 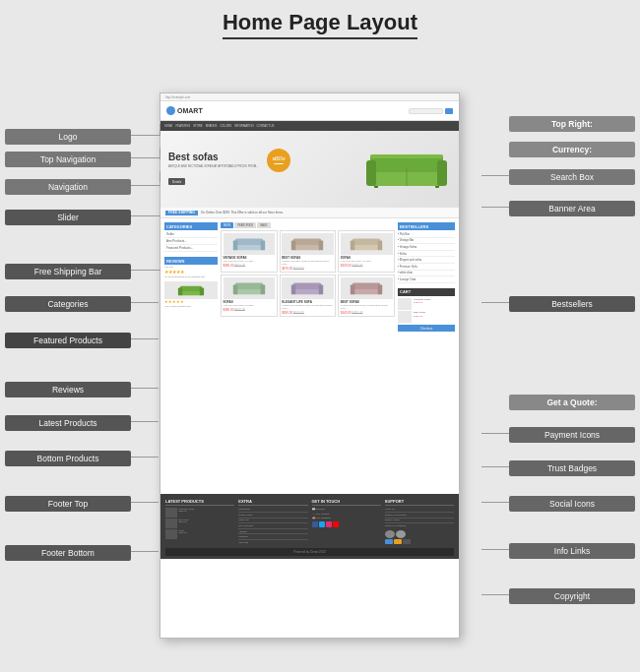 What do you see at coordinates (68, 340) in the screenshot?
I see `label-featured-products: Featured Products` at bounding box center [68, 340].